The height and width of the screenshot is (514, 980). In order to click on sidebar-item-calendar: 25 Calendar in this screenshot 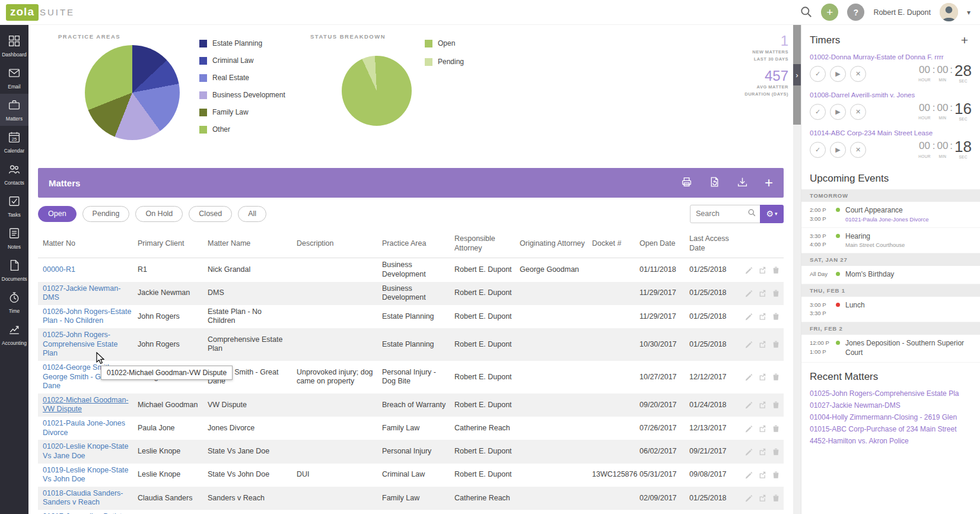, I will do `click(14, 142)`.